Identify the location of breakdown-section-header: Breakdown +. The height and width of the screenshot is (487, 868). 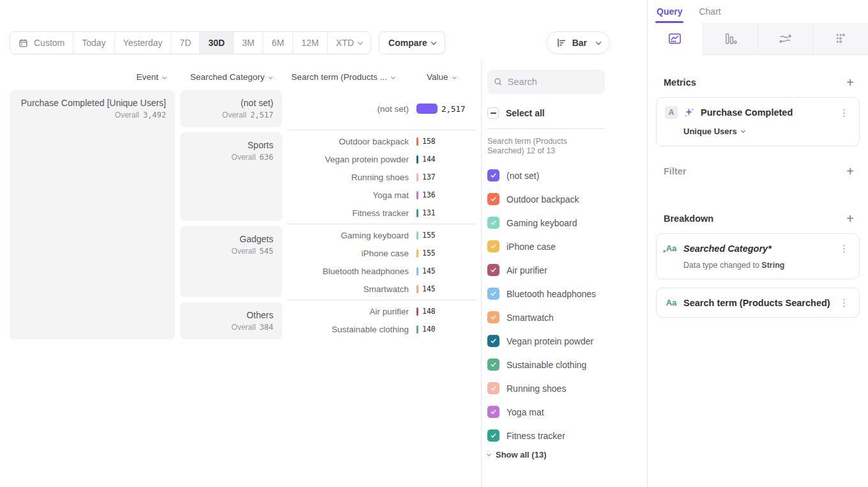
(758, 219).